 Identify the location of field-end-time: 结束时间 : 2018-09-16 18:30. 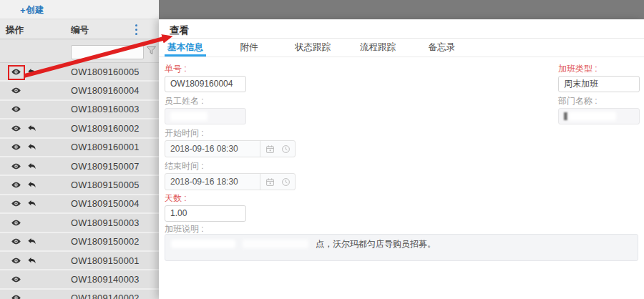
(230, 176).